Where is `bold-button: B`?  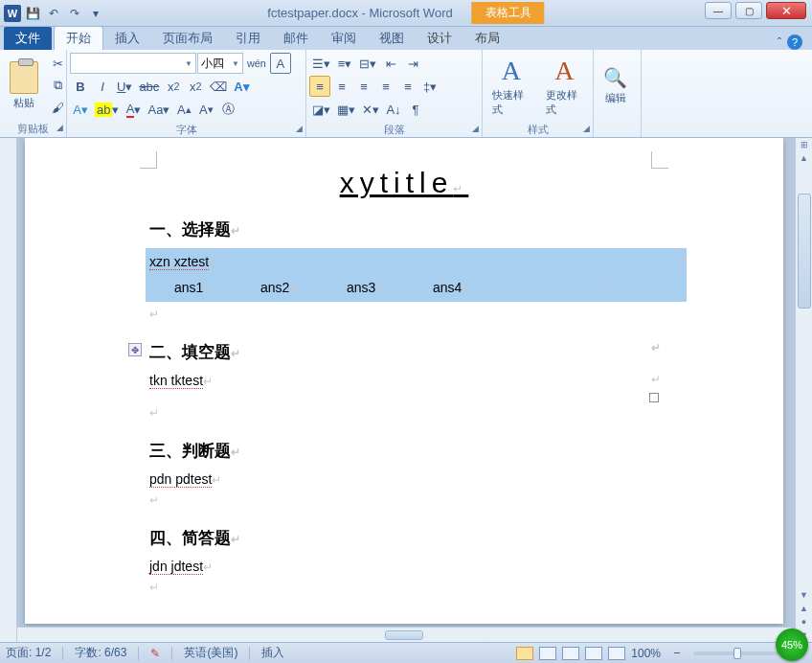 bold-button: B is located at coordinates (80, 86).